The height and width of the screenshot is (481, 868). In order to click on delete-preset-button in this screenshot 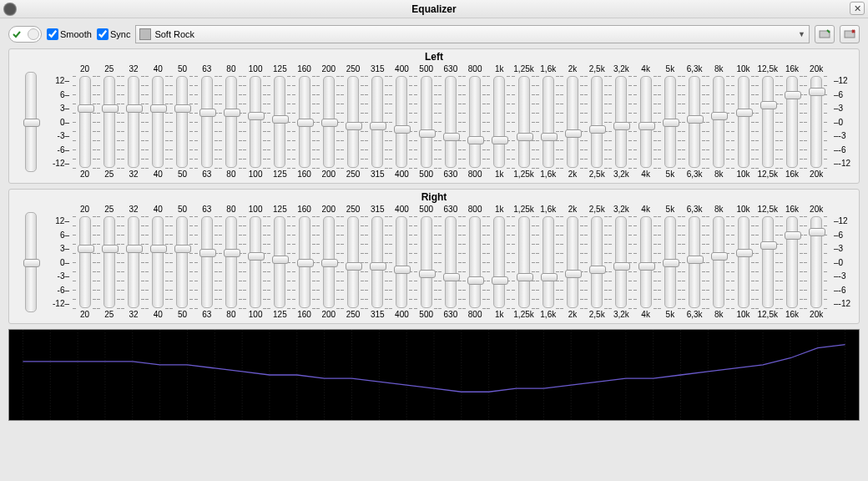, I will do `click(850, 34)`.